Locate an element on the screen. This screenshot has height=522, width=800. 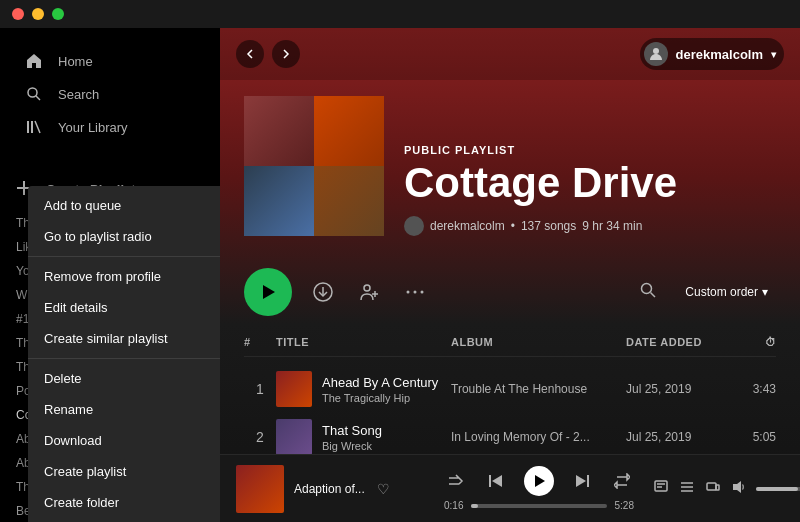
player-bar: Adaption of... ♡ is located at coordinates (510, 488).